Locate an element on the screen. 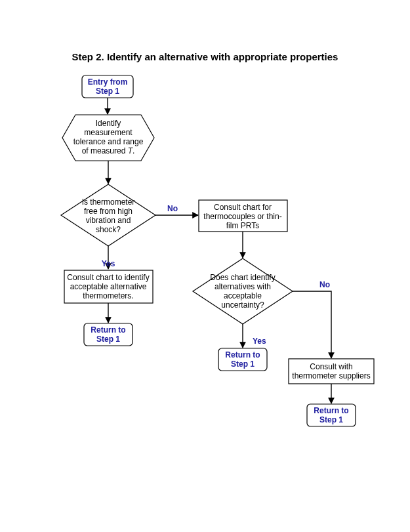  node-chart-identify-decision: Does chart identify alternatives with ac… is located at coordinates (243, 291).